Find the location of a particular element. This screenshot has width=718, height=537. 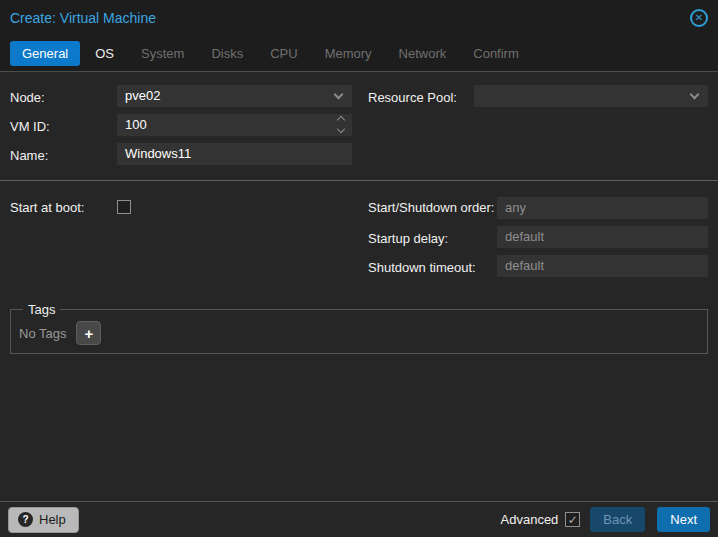

help-button: ? Help is located at coordinates (44, 520).